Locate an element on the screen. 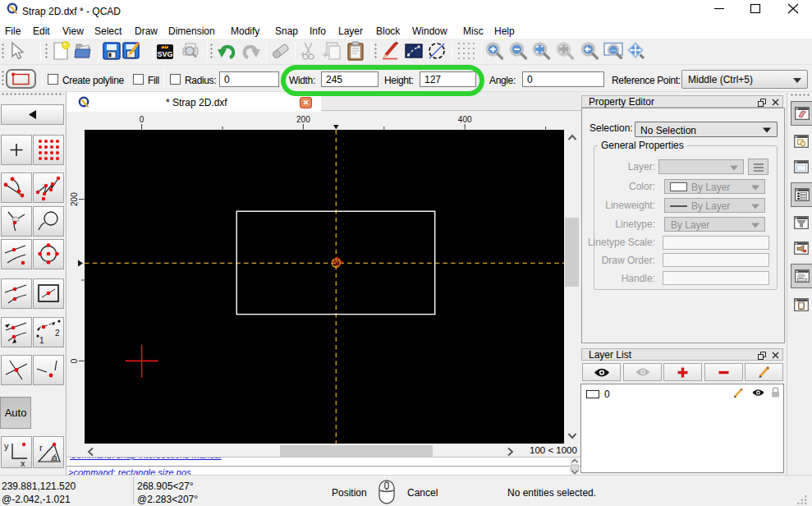 The width and height of the screenshot is (812, 506). svg-text: 2 is located at coordinates (57, 334).